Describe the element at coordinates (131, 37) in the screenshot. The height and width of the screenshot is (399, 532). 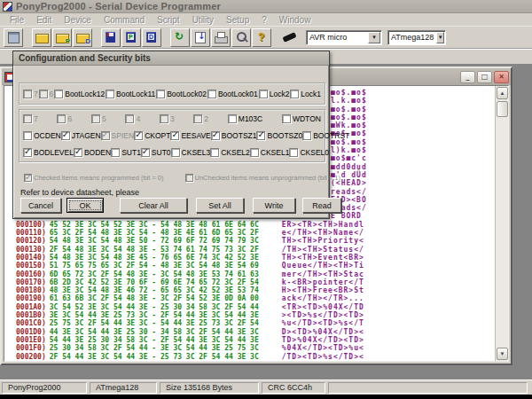
I see `save-program-file-button` at that location.